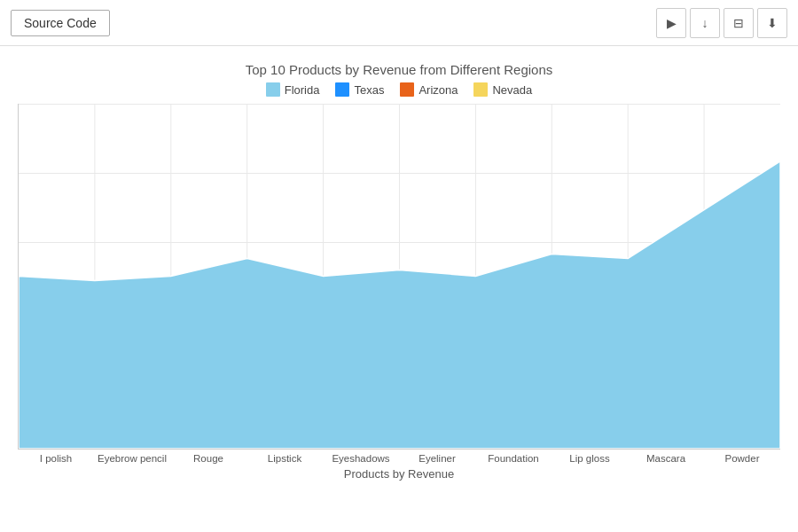 The width and height of the screenshot is (798, 532). What do you see at coordinates (132, 458) in the screenshot?
I see `x-label-eyebrow-pencil: Eyebrow pencil` at bounding box center [132, 458].